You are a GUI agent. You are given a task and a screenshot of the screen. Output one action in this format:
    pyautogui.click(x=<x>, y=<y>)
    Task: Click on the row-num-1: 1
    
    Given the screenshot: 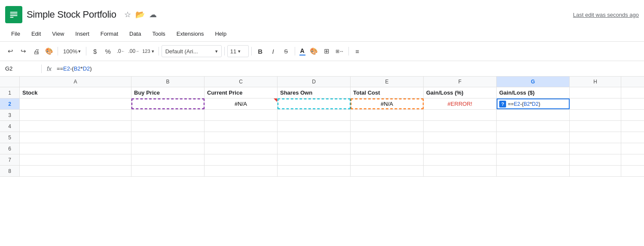 What is the action you would take?
    pyautogui.click(x=10, y=93)
    